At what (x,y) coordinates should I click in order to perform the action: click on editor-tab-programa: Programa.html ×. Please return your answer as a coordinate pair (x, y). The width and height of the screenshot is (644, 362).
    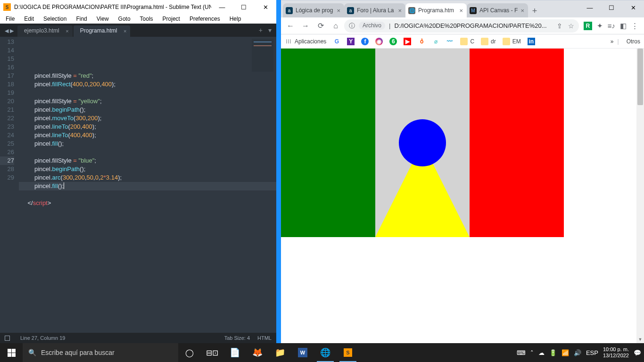
    Looking at the image, I should click on (102, 31).